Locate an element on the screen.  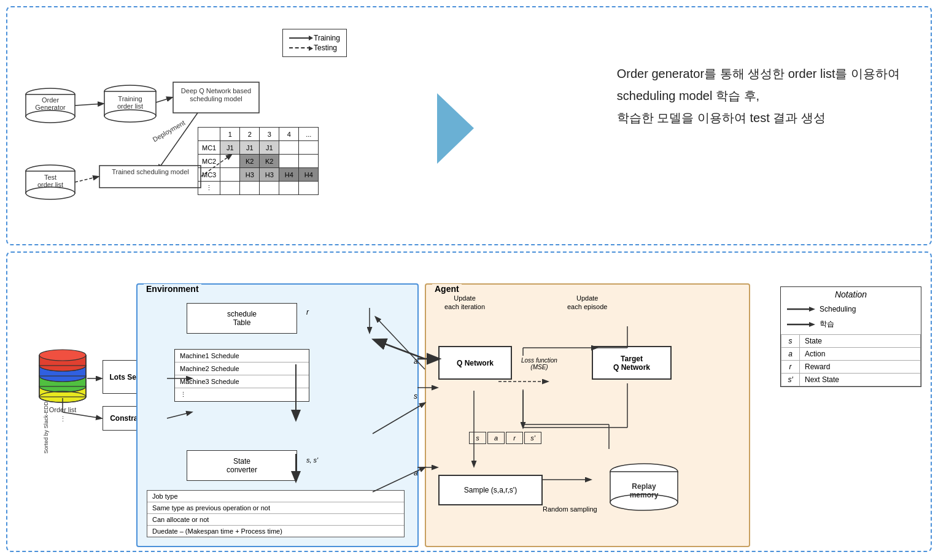
svg-text: Order list is located at coordinates (63, 410).